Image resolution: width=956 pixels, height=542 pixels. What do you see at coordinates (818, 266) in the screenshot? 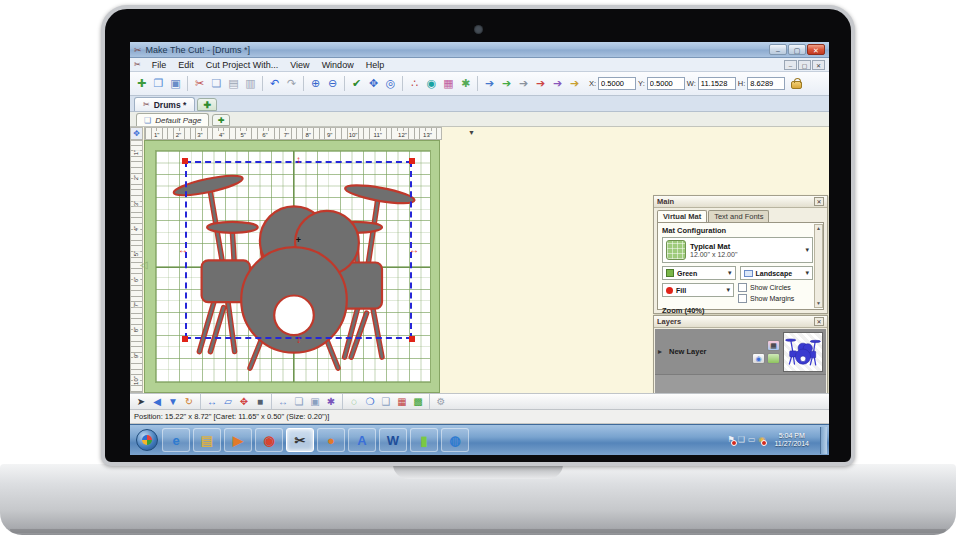
I see `main-panel-scrollbar: ▲ ▼` at bounding box center [818, 266].